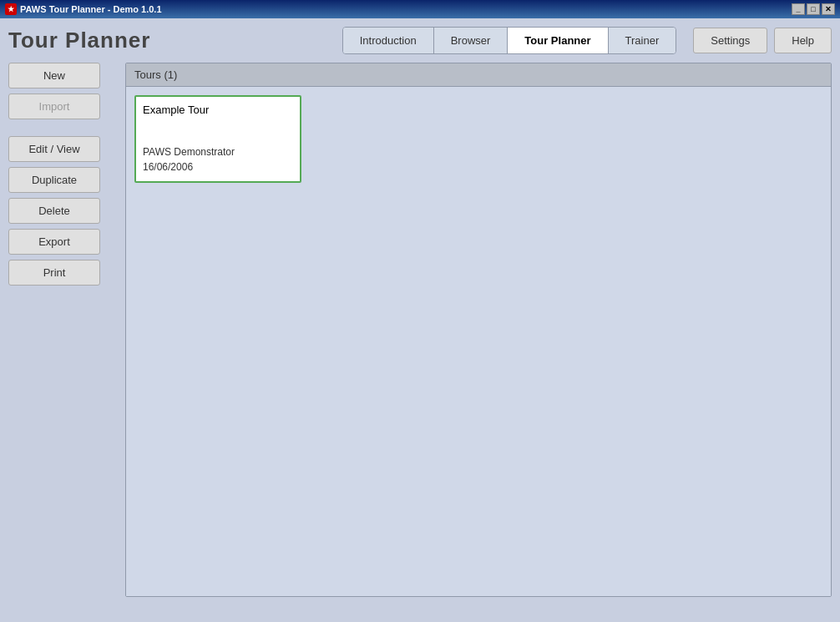  I want to click on action-buttons: Settings Help, so click(762, 40).